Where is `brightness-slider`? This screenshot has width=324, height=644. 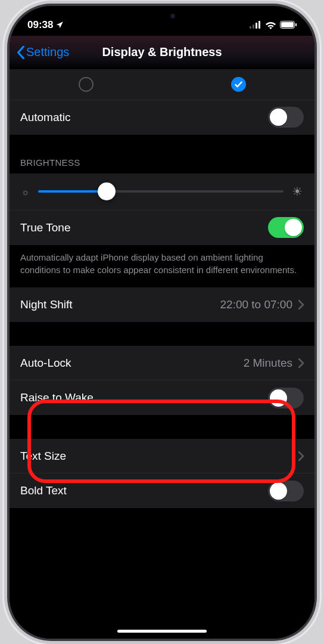 brightness-slider is located at coordinates (161, 191).